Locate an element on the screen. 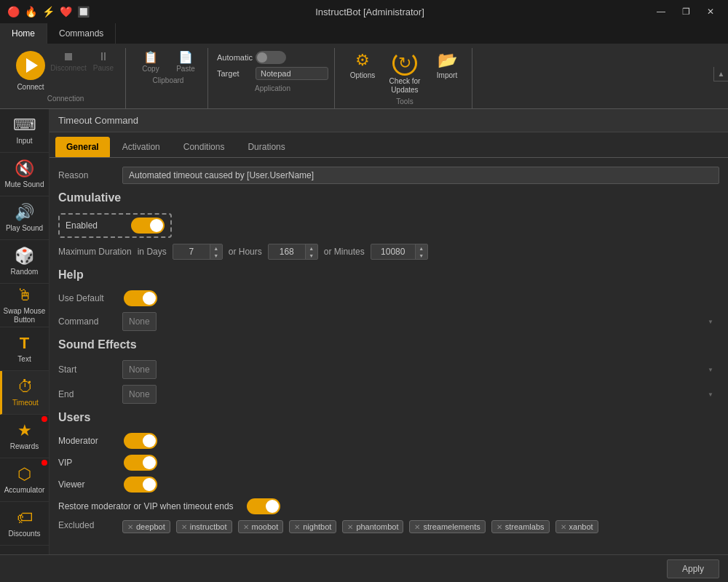 This screenshot has width=728, height=582. tag-streamlabs: ✕ streamlabs is located at coordinates (521, 527).